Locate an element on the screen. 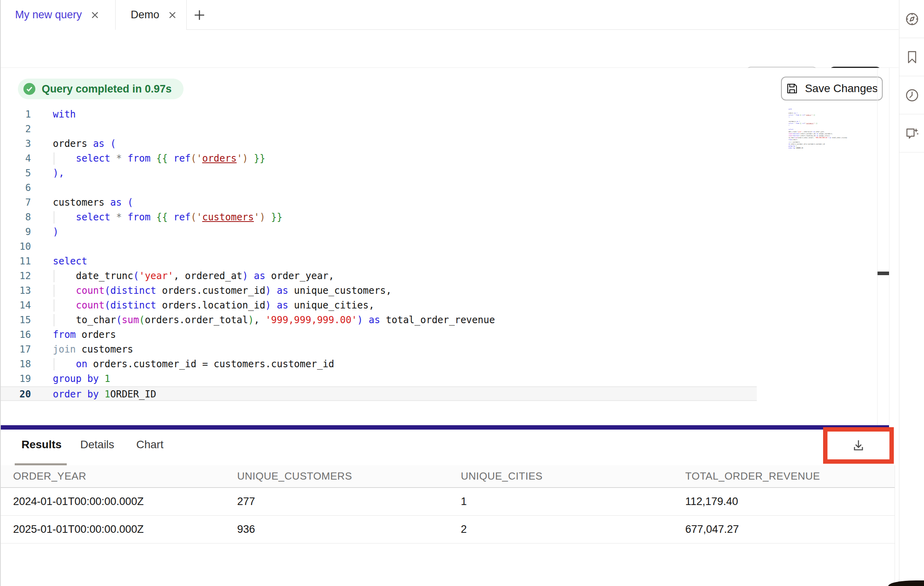  sidebar-item-assistant is located at coordinates (912, 133).